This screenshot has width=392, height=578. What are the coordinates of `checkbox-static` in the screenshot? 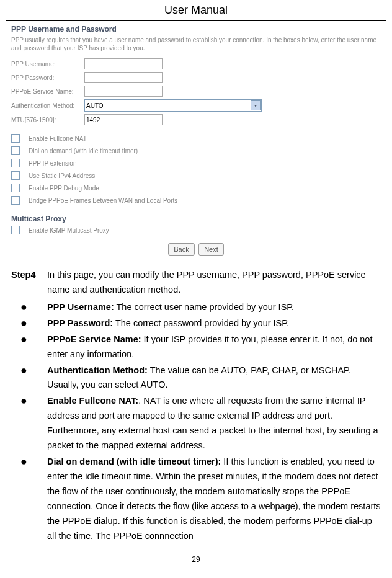 It's located at (16, 176).